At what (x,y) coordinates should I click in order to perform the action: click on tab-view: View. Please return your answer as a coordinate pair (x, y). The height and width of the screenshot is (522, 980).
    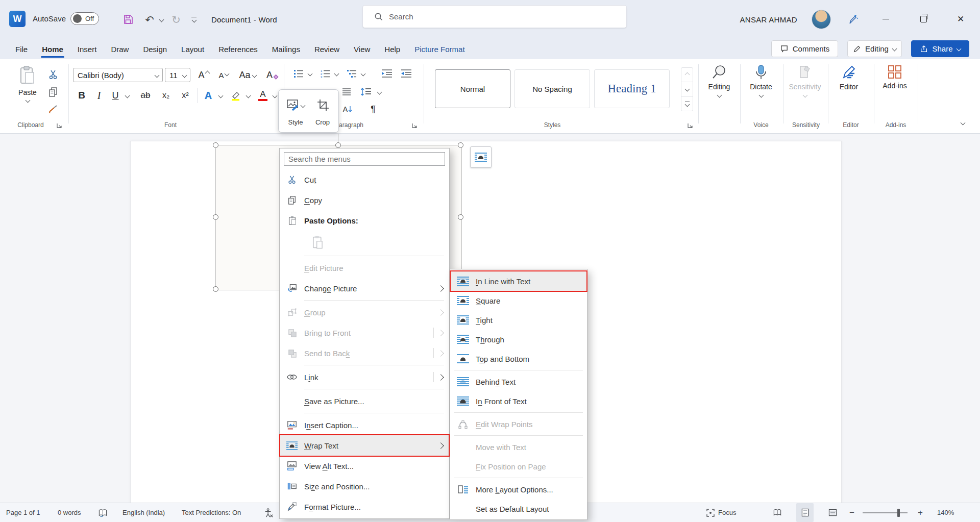
    Looking at the image, I should click on (362, 49).